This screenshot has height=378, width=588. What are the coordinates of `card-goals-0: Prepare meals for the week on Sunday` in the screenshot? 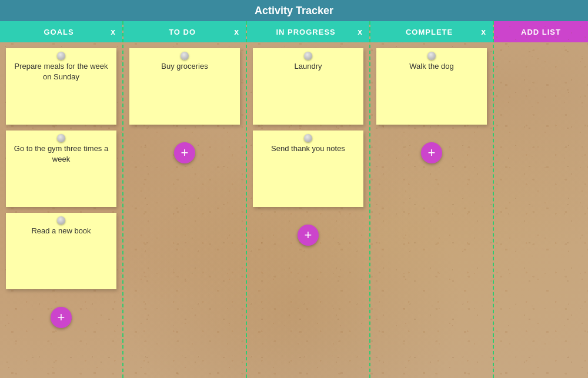 It's located at (61, 86).